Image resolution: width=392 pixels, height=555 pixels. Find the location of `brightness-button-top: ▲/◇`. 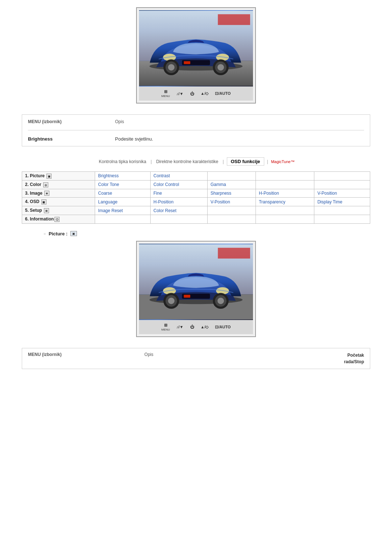

brightness-button-top: ▲/◇ is located at coordinates (205, 94).